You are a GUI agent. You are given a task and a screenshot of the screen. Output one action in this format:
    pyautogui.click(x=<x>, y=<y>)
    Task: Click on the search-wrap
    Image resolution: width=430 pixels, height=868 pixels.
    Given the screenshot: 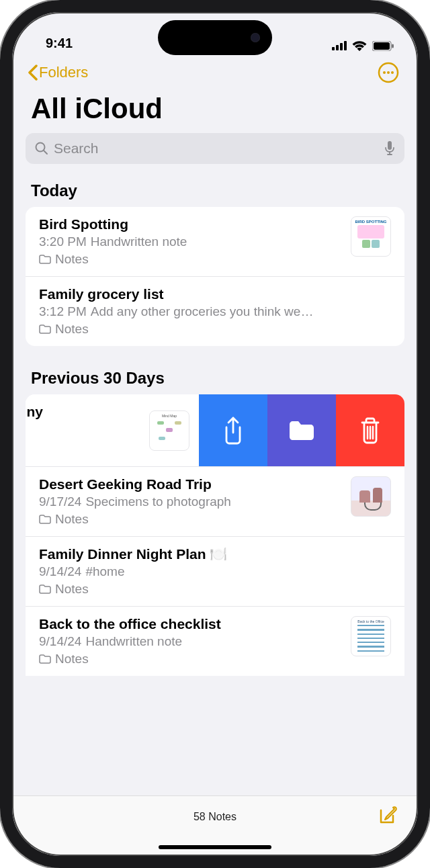 What is the action you would take?
    pyautogui.click(x=215, y=155)
    